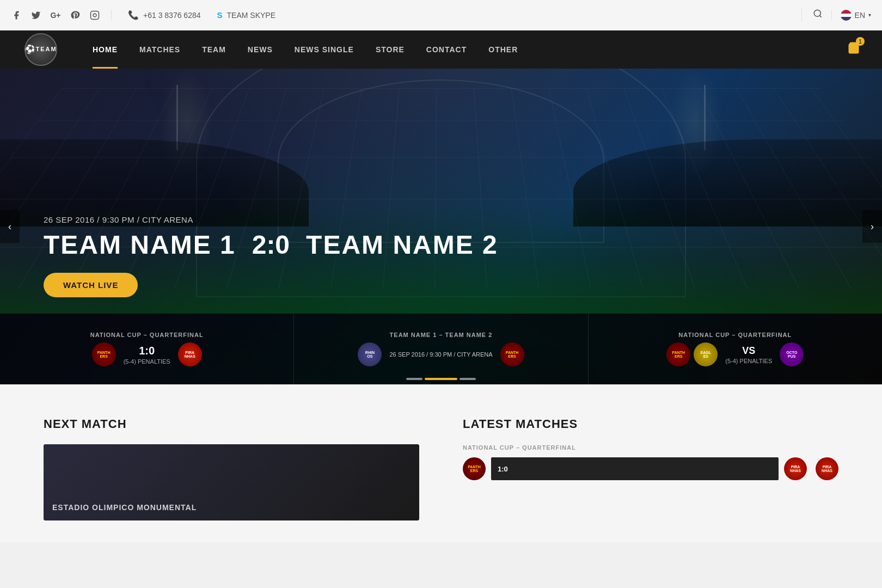  Describe the element at coordinates (246, 15) in the screenshot. I see `skype-info: S TEAM SKYPE` at that location.